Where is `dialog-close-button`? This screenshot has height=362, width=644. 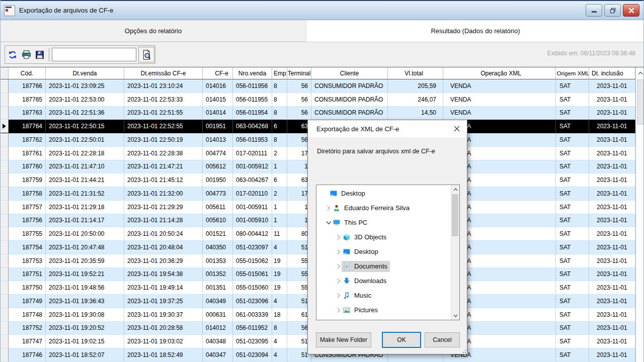
dialog-close-button is located at coordinates (457, 129).